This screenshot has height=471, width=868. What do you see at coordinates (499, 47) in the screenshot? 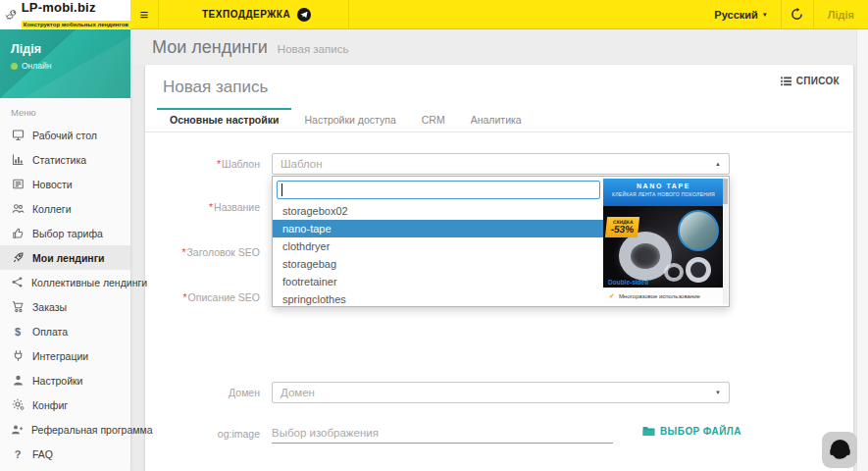
I see `breadcrumb: Мои лендинги Новая запись` at bounding box center [499, 47].